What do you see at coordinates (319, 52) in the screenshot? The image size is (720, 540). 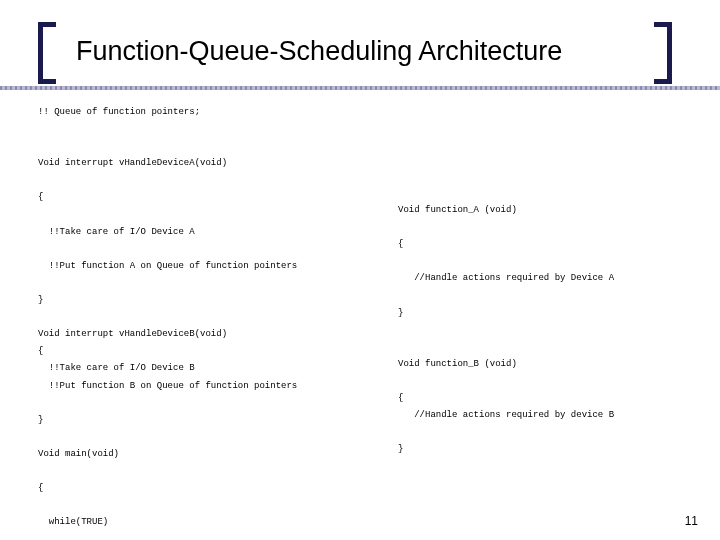 I see `slide-title: Function-Queue-Scheduling Architecture` at bounding box center [319, 52].